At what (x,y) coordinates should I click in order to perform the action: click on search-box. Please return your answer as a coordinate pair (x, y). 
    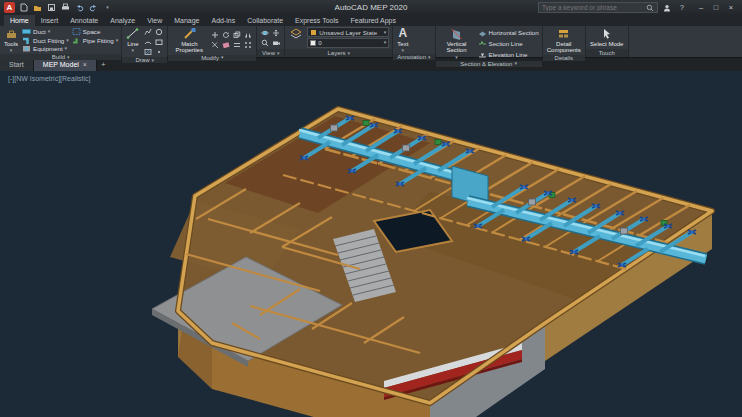
    Looking at the image, I should click on (598, 8).